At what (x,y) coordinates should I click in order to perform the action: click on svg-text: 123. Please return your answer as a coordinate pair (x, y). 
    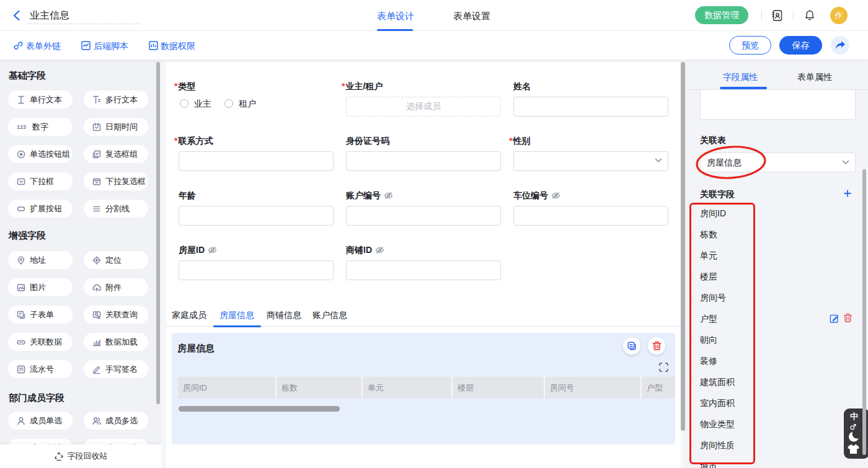
    Looking at the image, I should click on (21, 127).